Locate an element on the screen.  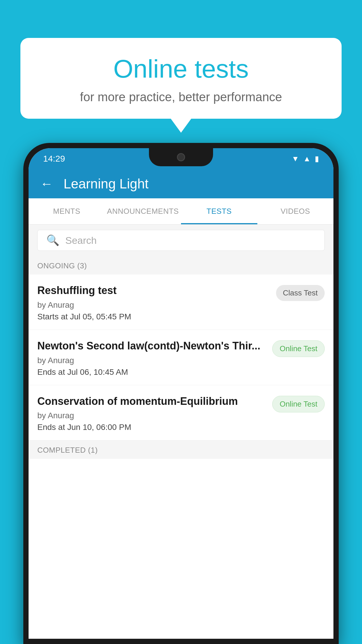
test-content: Conservation of momentum-Equilibrium by … is located at coordinates (152, 414).